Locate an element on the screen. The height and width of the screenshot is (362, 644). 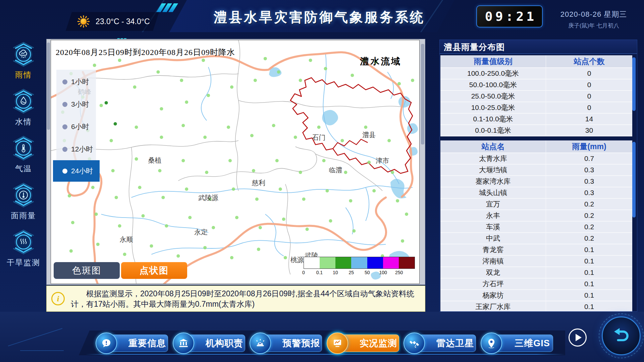
station-rain-table: 站点名 雨量(mm) 太青水库0.7大堰垱镇0.3蹇家湾水库0.3城头山镇0.3… is located at coordinates (536, 226).